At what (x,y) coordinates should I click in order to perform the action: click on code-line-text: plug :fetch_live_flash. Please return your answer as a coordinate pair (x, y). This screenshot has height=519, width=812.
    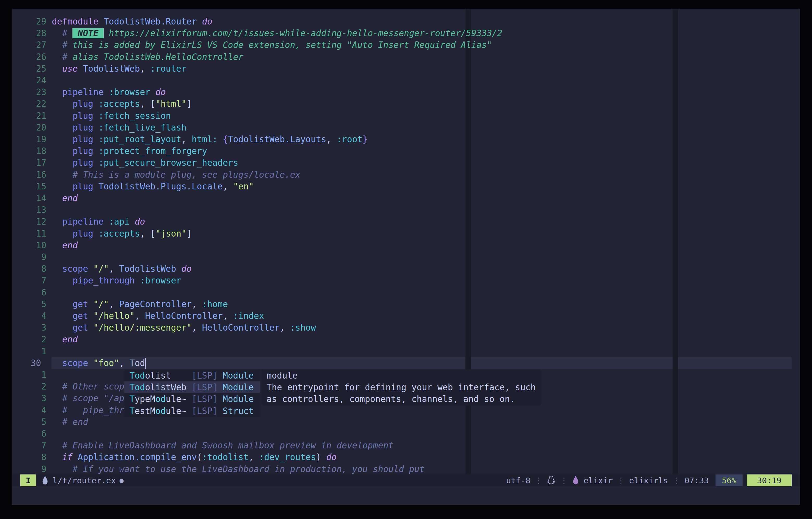
    Looking at the image, I should click on (119, 127).